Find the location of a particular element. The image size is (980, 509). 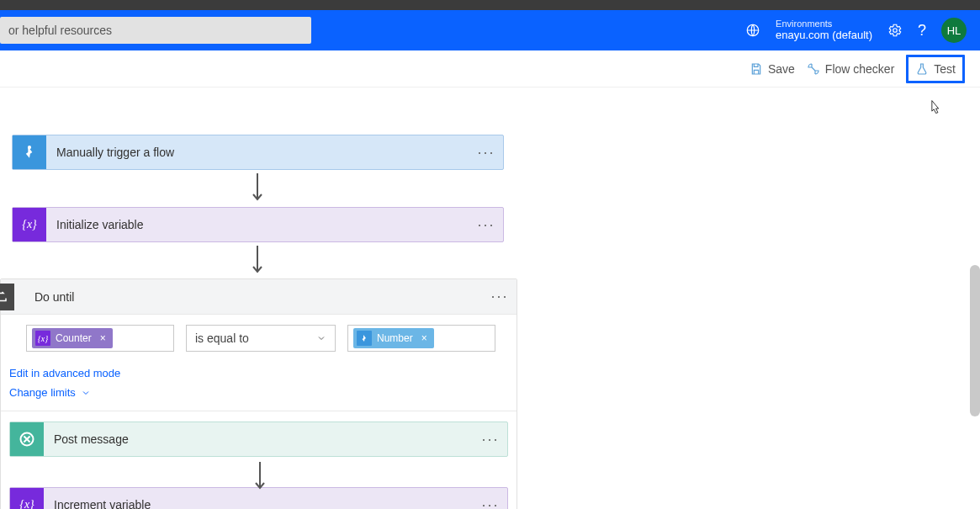

condition-left-input: {x} Counter × is located at coordinates (100, 338).